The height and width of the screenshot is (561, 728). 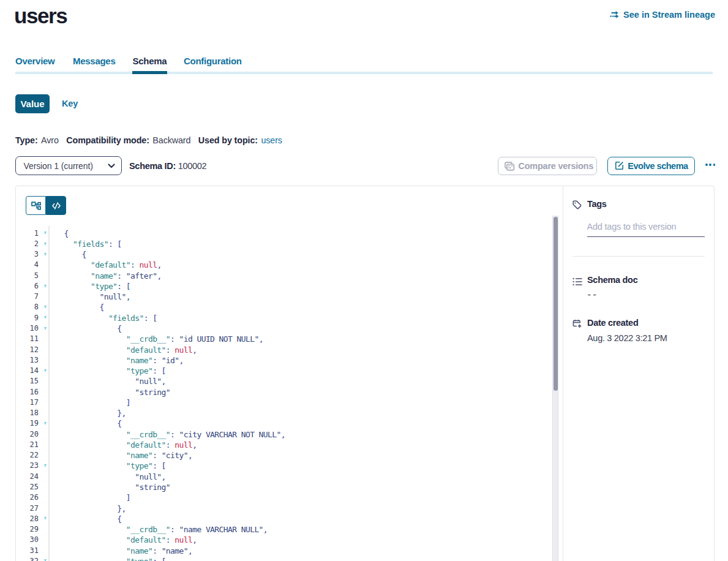 I want to click on code-line: 9 "fields": [, so click(x=283, y=317).